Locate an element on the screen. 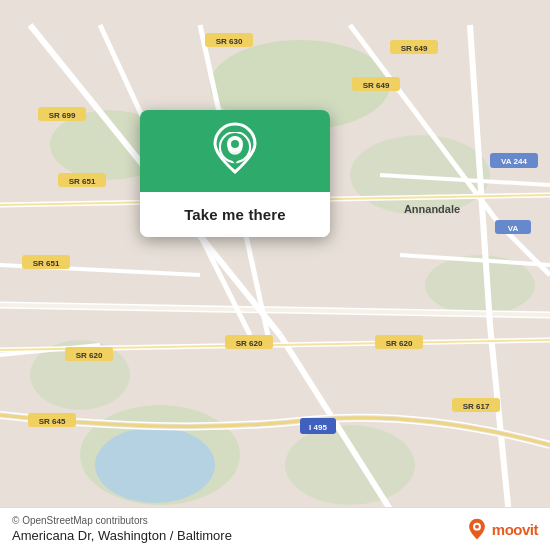  svg-text: SR 645 is located at coordinates (52, 422).